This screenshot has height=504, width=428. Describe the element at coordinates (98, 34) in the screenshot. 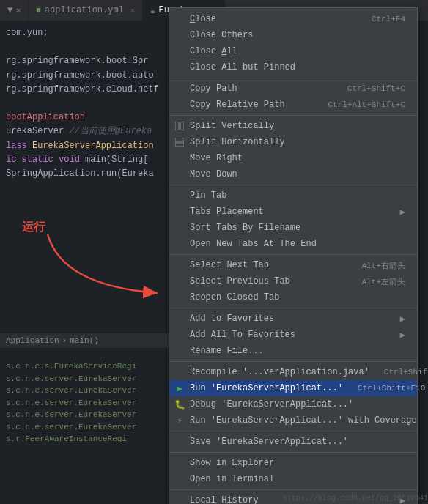

I see `code-line: com.yun;` at that location.